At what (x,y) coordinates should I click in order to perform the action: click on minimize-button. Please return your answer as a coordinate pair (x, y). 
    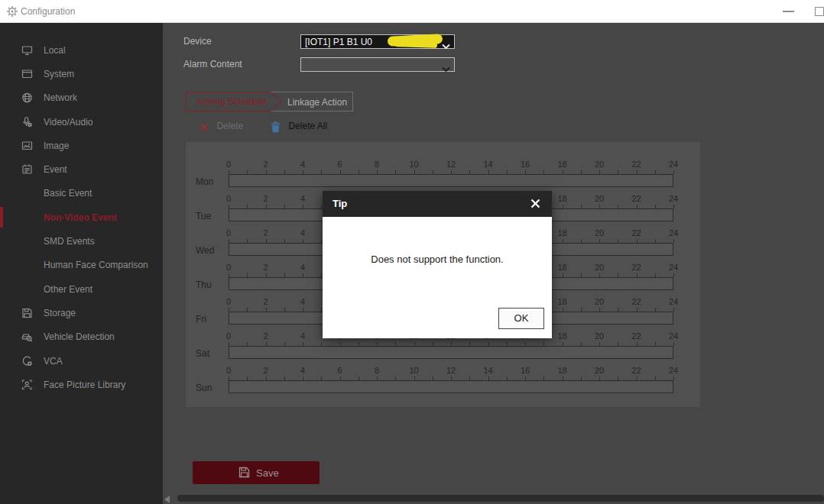
    Looking at the image, I should click on (789, 11).